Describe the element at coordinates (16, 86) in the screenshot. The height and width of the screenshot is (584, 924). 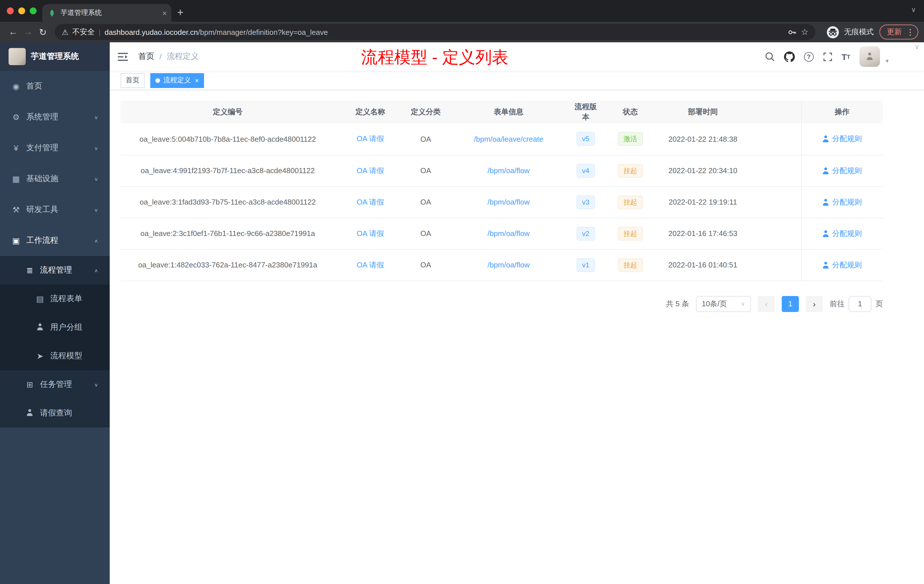
I see `dashboard-icon: ◉` at that location.